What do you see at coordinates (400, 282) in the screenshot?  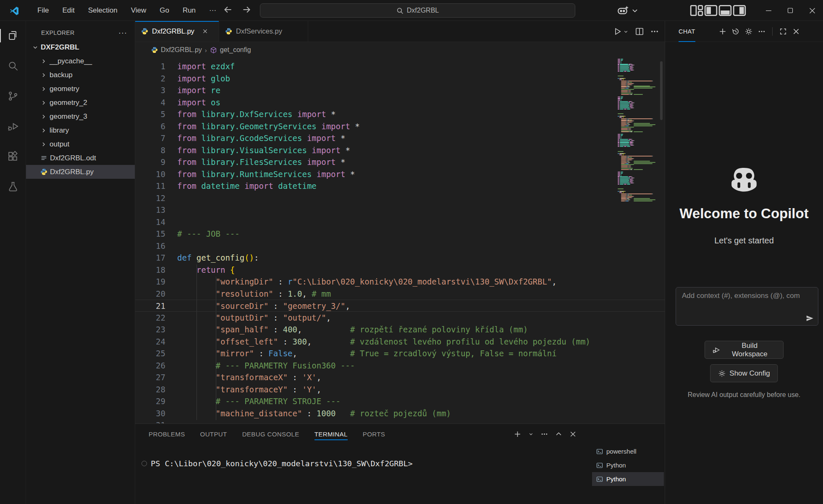 I see `code-line-19: 19 "workingDir" : r"C:\Libor\020_konicky…` at bounding box center [400, 282].